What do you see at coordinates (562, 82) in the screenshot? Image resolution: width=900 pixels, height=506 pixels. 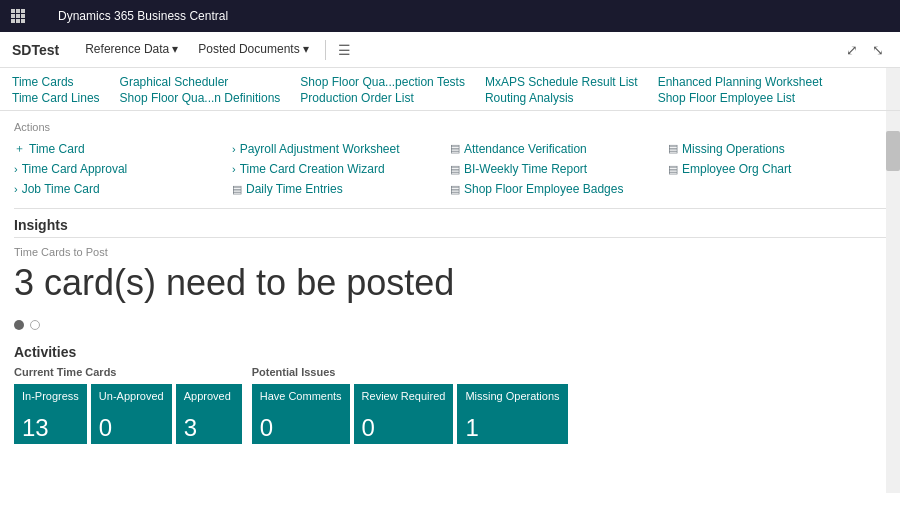 I see `quick-link-mxaps: MxAPS Schedule Result List` at bounding box center [562, 82].